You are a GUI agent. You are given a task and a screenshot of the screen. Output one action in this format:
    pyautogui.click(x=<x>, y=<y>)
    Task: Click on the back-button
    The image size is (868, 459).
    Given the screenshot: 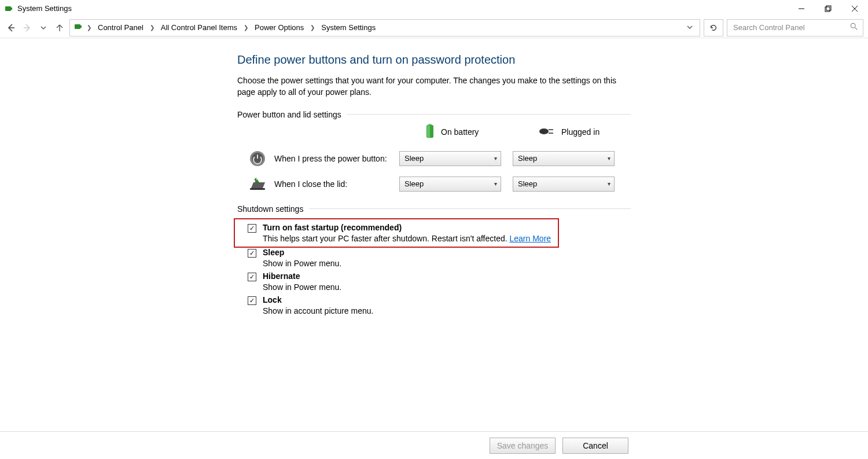 What is the action you would take?
    pyautogui.click(x=11, y=28)
    